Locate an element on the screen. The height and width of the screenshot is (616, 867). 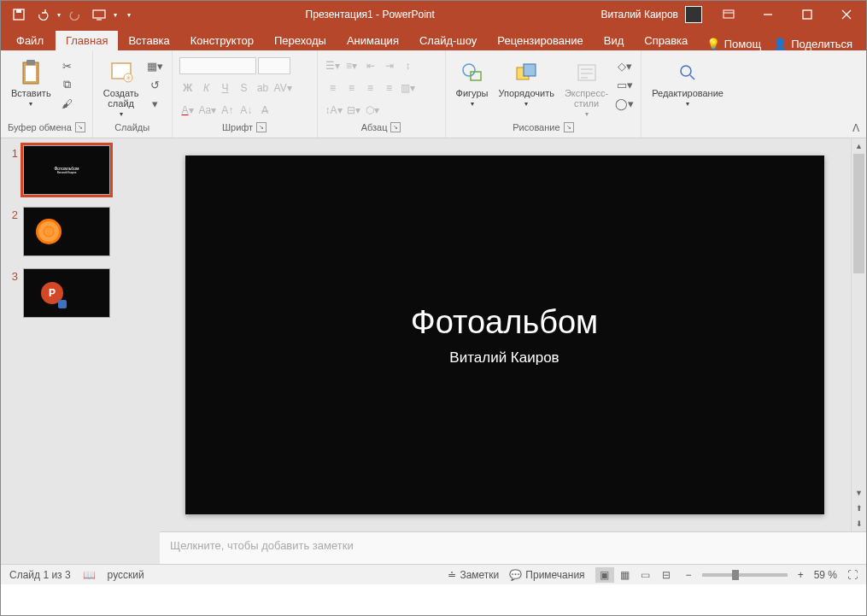
font-dialog-launcher-icon: ↘ is located at coordinates (261, 127).